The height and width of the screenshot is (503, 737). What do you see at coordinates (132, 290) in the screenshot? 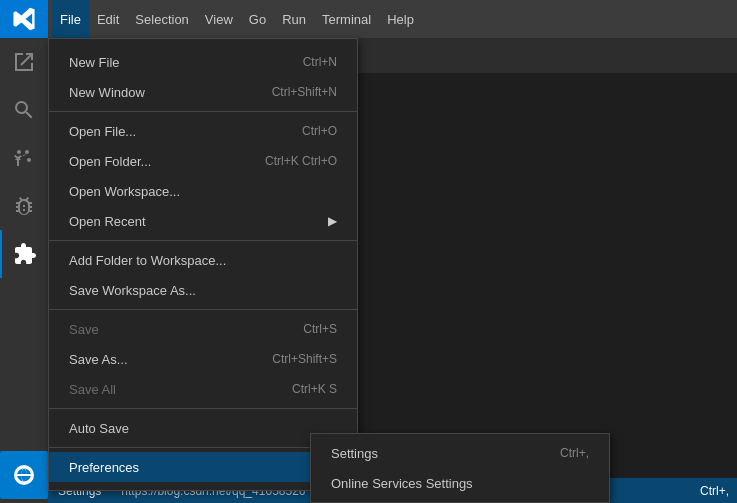
I see `save-workspace-as-label: Save Workspace As...` at bounding box center [132, 290].